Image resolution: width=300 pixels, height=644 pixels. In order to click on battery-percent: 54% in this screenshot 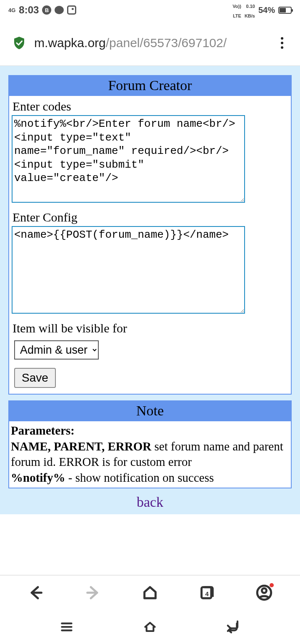, I will do `click(267, 10)`.